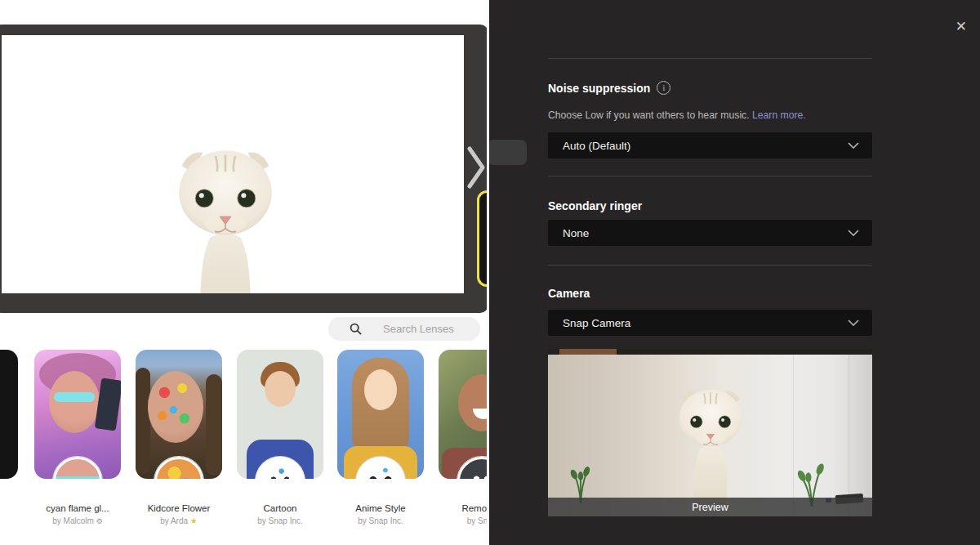 The height and width of the screenshot is (545, 980). Describe the element at coordinates (488, 273) in the screenshot. I see `window-seam` at that location.